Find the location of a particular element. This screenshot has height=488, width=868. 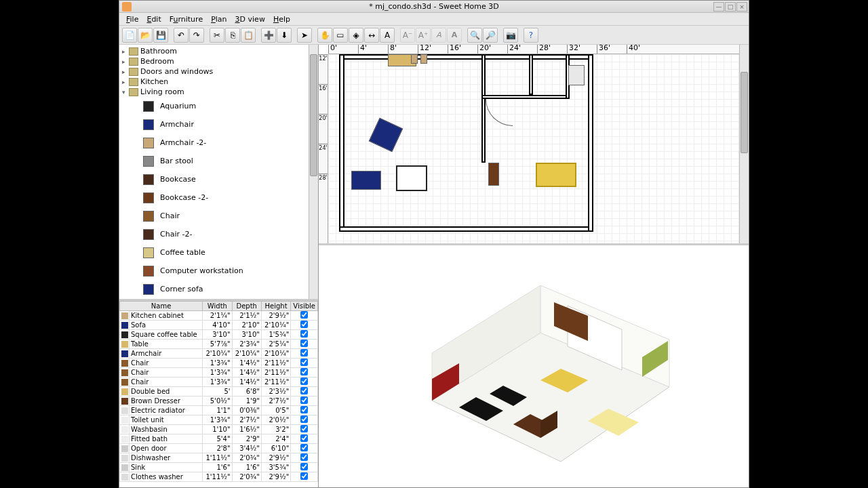

catalog-item: Aquarium is located at coordinates (218, 106).